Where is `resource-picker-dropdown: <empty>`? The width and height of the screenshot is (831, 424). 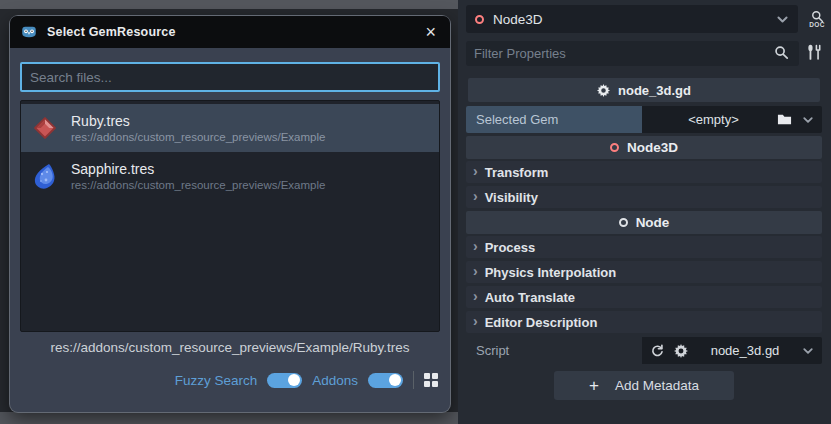 resource-picker-dropdown: <empty> is located at coordinates (732, 120).